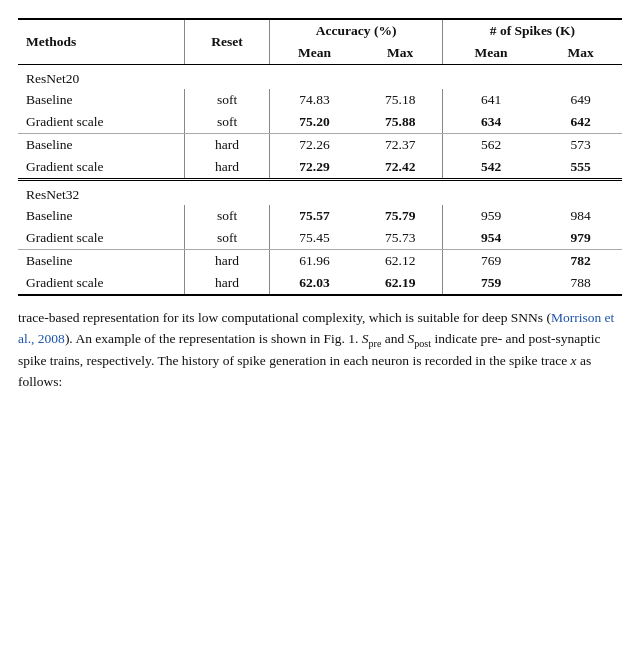 The height and width of the screenshot is (665, 640). What do you see at coordinates (401, 216) in the screenshot?
I see `cell-acc_max: 75.79` at bounding box center [401, 216].